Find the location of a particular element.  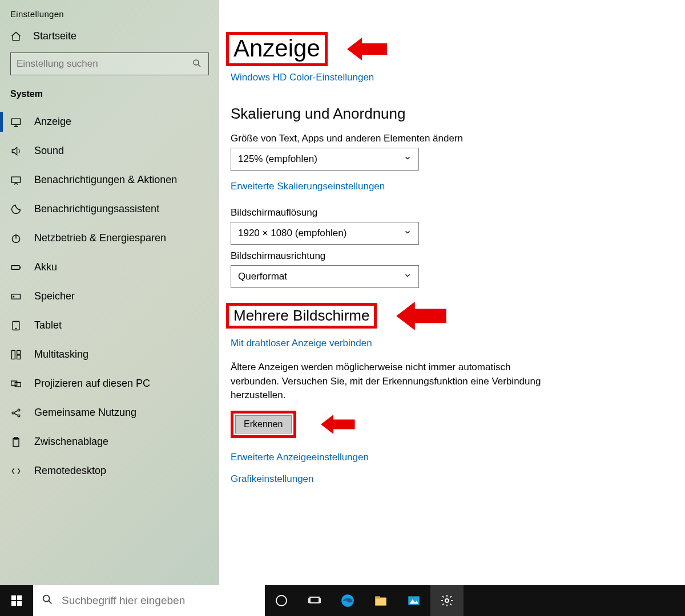

sidebar-item-speicher: Speicher is located at coordinates (110, 297).